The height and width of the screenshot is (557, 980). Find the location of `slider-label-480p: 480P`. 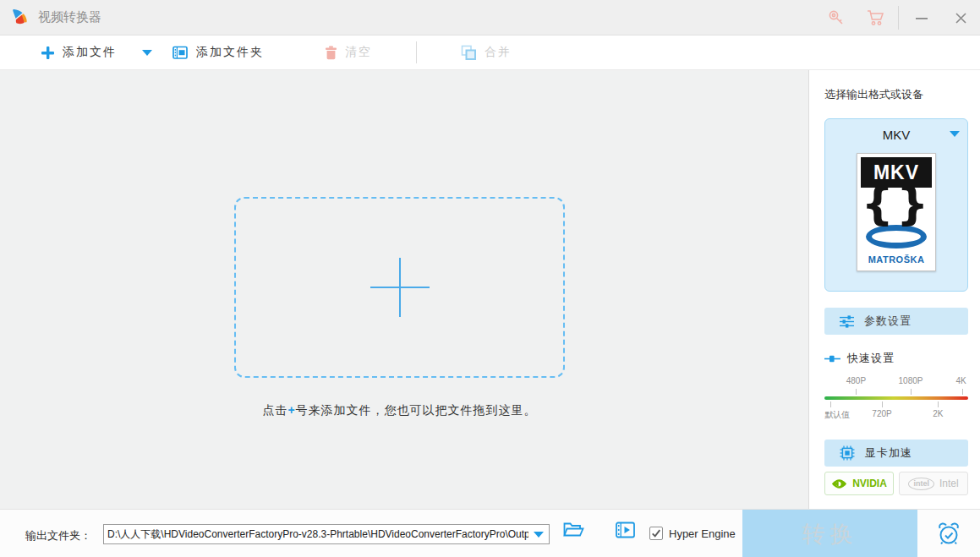

slider-label-480p: 480P is located at coordinates (856, 380).